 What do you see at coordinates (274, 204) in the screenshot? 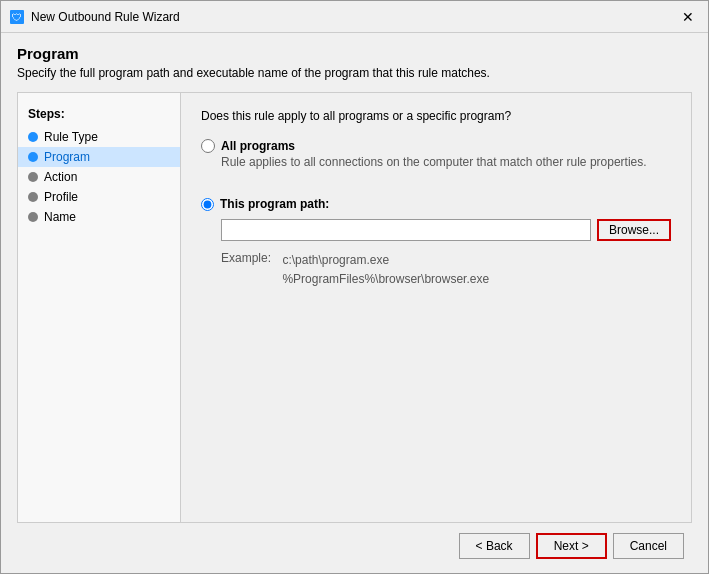
I see `program-path-label: This program path:` at bounding box center [274, 204].